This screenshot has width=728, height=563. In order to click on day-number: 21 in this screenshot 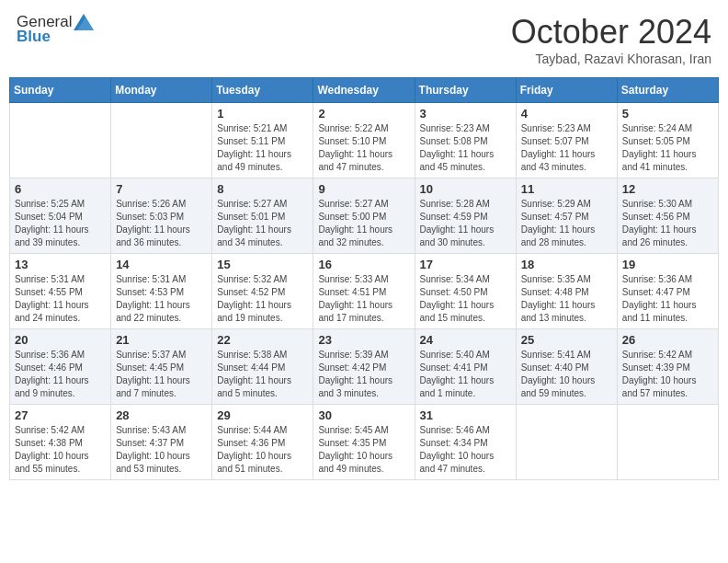, I will do `click(162, 340)`.